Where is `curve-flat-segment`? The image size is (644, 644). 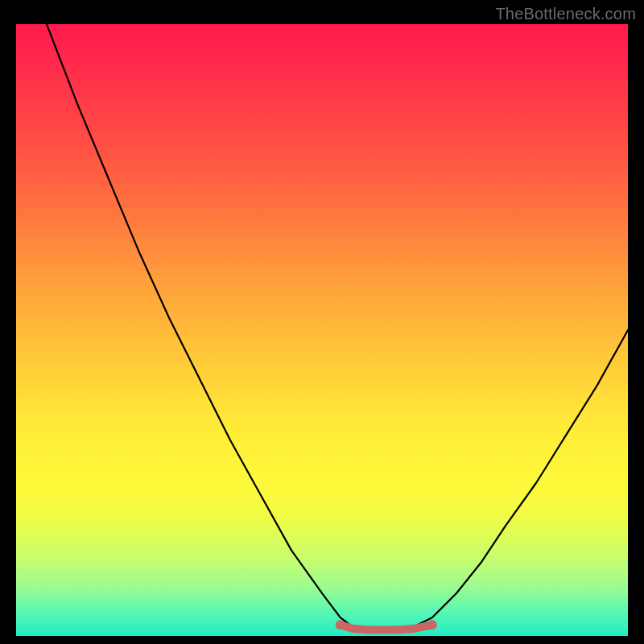 curve-flat-segment is located at coordinates (386, 627).